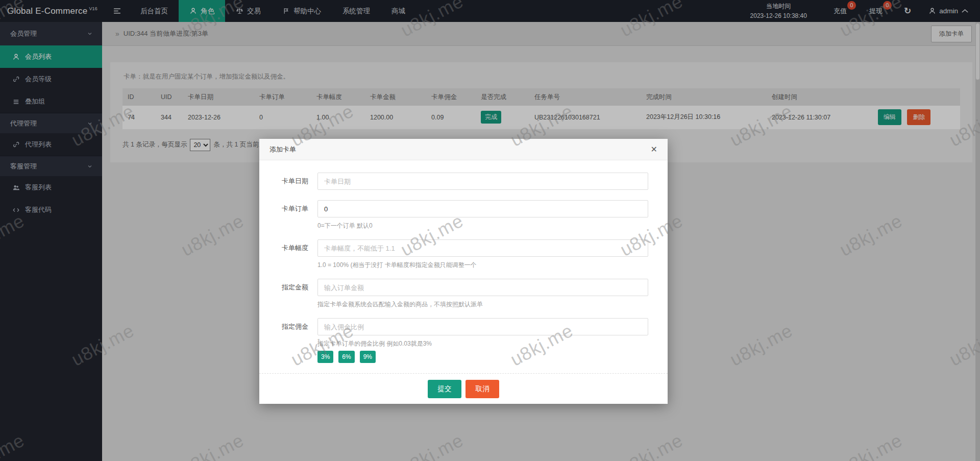 This screenshot has height=461, width=980. I want to click on field-label-order: 卡单订单, so click(284, 209).